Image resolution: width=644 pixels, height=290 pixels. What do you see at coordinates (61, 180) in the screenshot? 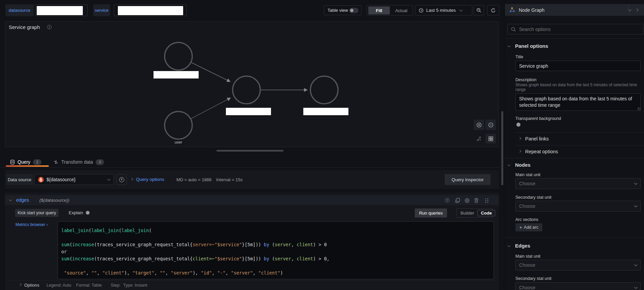
I see `data-source-value: ${datasource}` at bounding box center [61, 180].